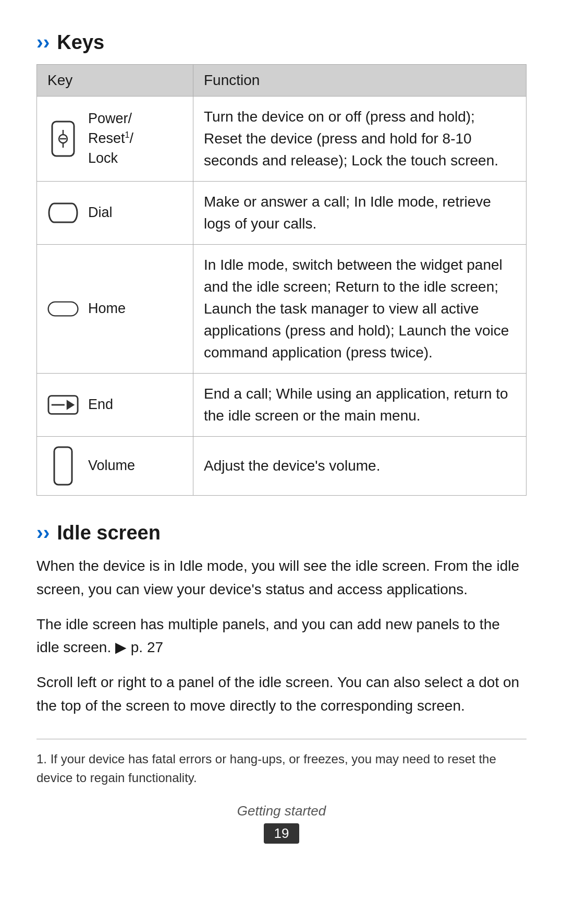 The image size is (563, 924). Describe the element at coordinates (282, 533) in the screenshot. I see `idle-screen-title: ›› Idle screen` at that location.